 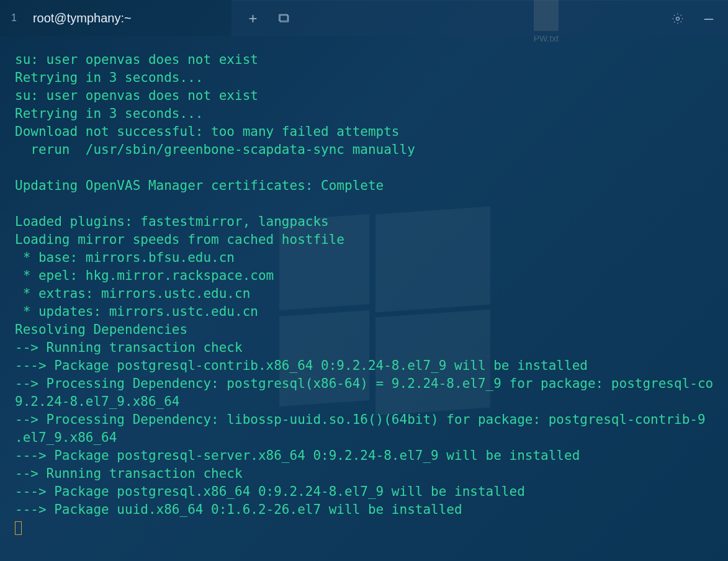 What do you see at coordinates (364, 222) in the screenshot?
I see `terminal-line: Loaded plugins: fastestmirror, langpacks` at bounding box center [364, 222].